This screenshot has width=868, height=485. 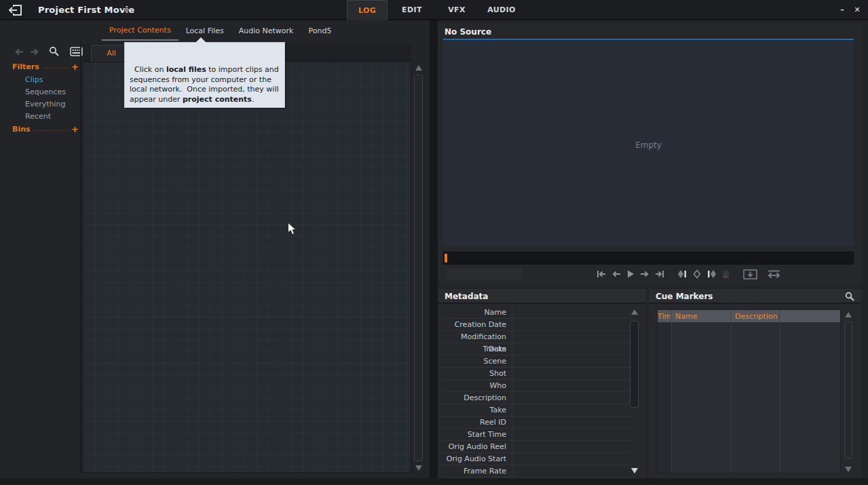 What do you see at coordinates (536, 325) in the screenshot?
I see `metadata-row: Creation Date` at bounding box center [536, 325].